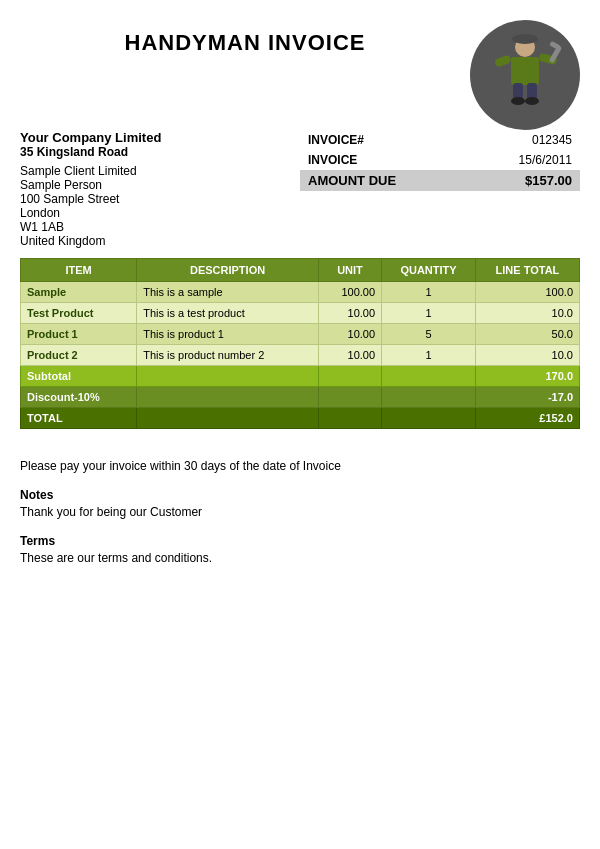  I want to click on notes-title: Notes, so click(300, 495).